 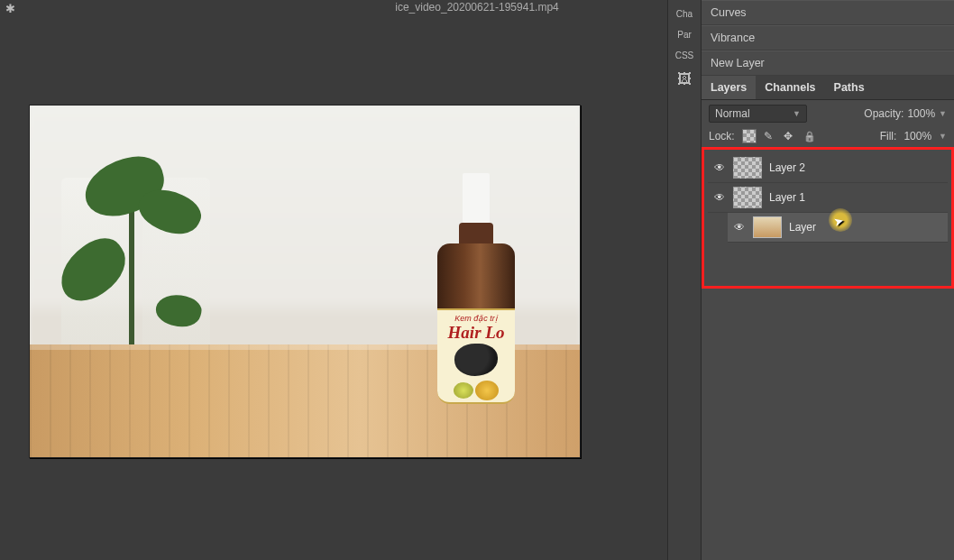 I want to click on layer-lock-row: Lock: Fill: 100% ▼, so click(x=828, y=137).